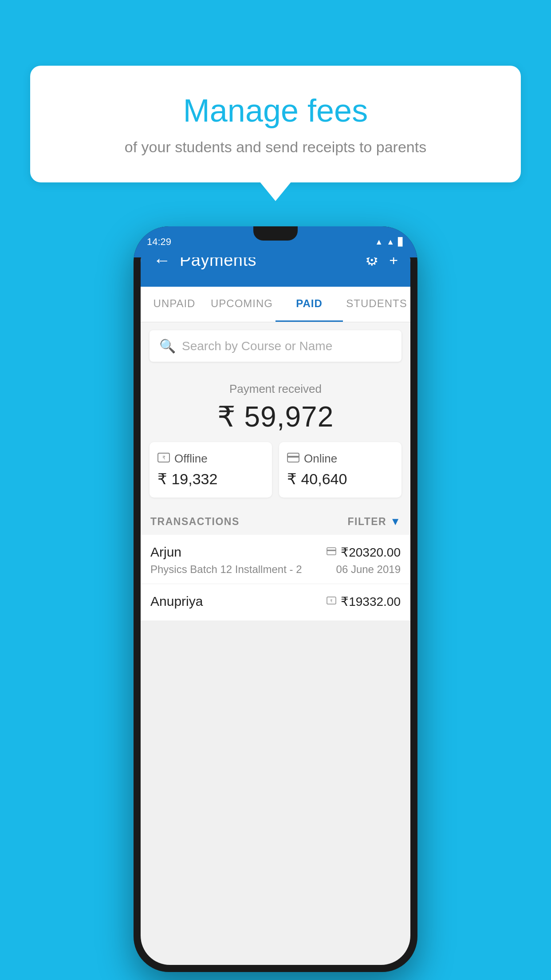  Describe the element at coordinates (276, 470) in the screenshot. I see `payment-cards: ₹ Offline ₹ 19,332` at that location.